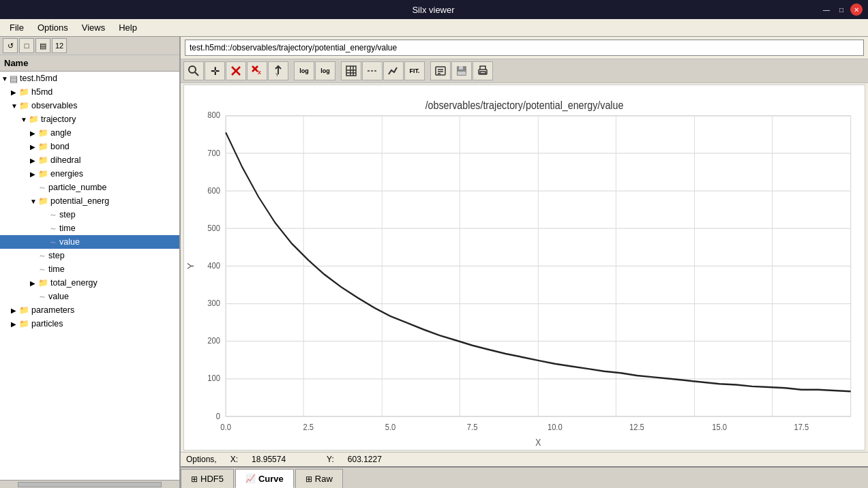 This screenshot has width=868, height=488. What do you see at coordinates (265, 478) in the screenshot?
I see `tab-curve: 📈 Curve` at bounding box center [265, 478].